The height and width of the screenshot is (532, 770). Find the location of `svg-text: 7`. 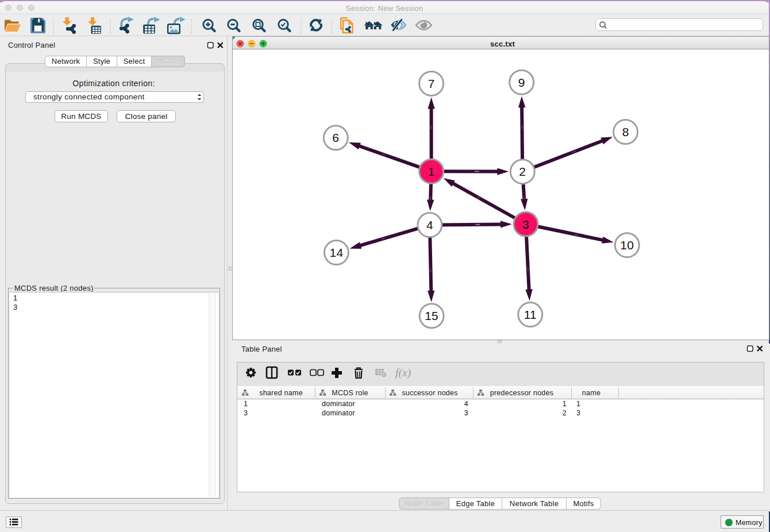

svg-text: 7 is located at coordinates (432, 84).